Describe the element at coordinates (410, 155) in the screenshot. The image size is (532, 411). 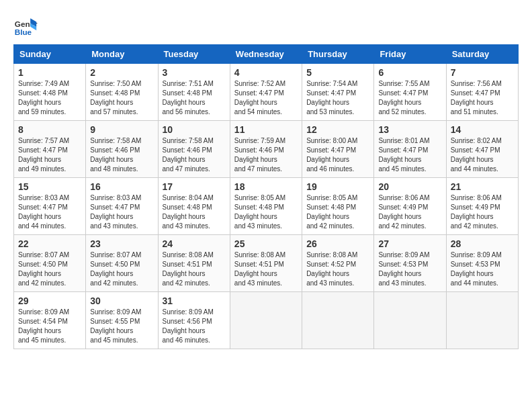
I see `day-info: Sunrise: 8:01 AM Sunset: 4:47 PM Dayligh…` at that location.